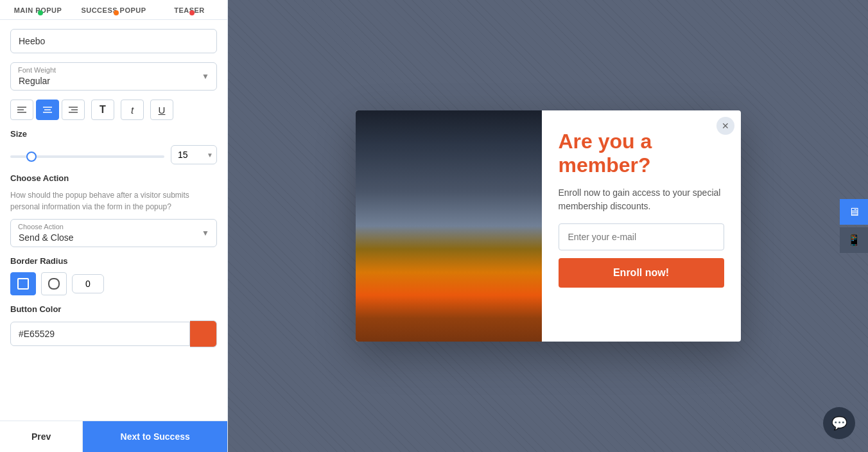 The height and width of the screenshot is (452, 868). I want to click on choose-action-label: Choose Action, so click(114, 178).